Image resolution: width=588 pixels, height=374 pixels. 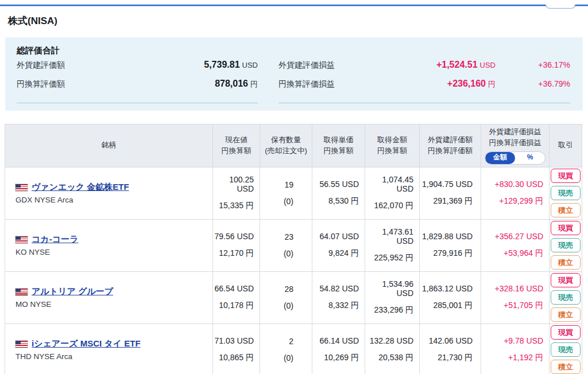 What do you see at coordinates (516, 349) in the screenshot?
I see `pl-cell: +9.78 USD+1,192 円` at bounding box center [516, 349].